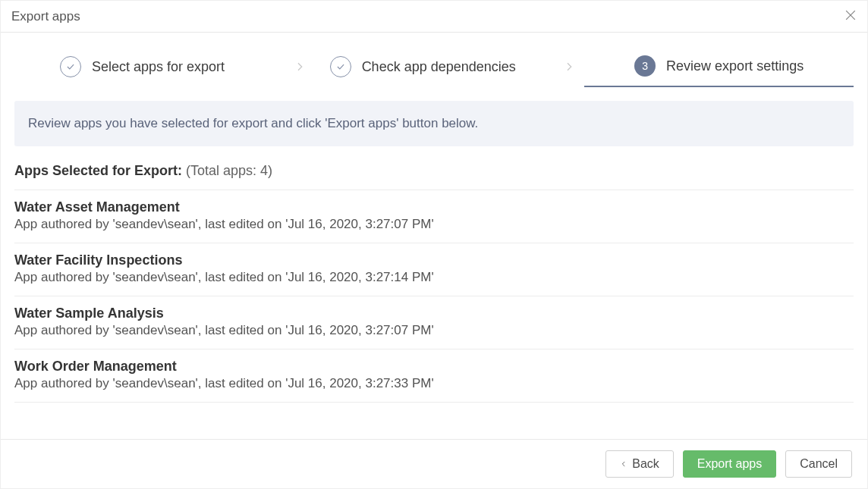  I want to click on wizard-steps: Select apps for export Check app depende…, so click(434, 67).